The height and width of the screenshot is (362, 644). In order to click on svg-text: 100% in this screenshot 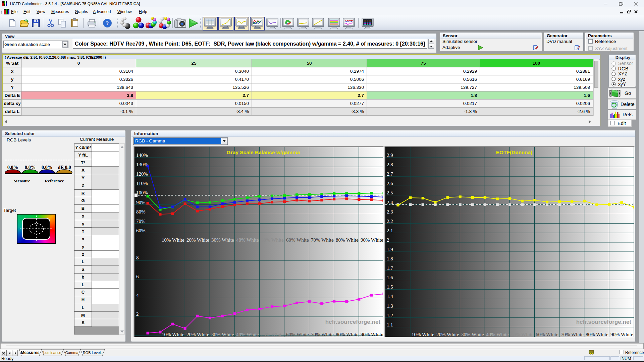, I will do `click(142, 193)`.